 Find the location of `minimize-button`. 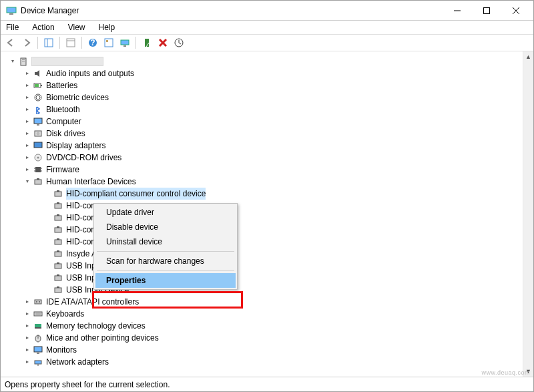

minimize-button is located at coordinates (457, 11).